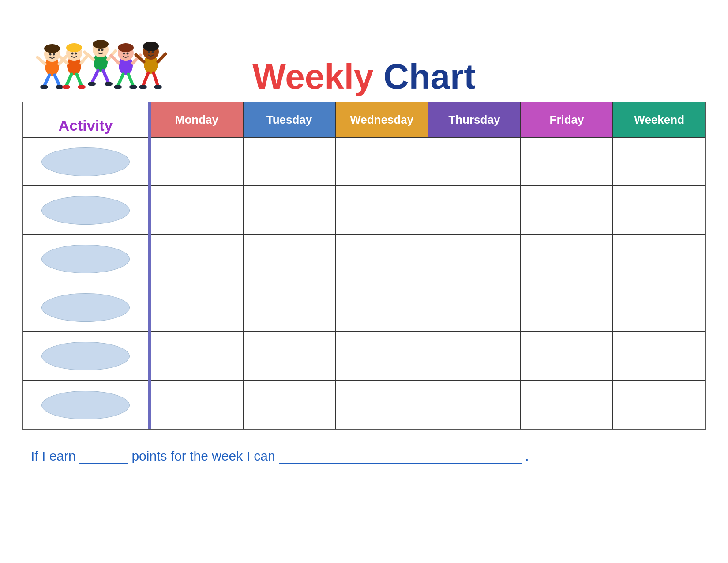 Image resolution: width=728 pixels, height=563 pixels. I want to click on cell-r2-fri, so click(567, 210).